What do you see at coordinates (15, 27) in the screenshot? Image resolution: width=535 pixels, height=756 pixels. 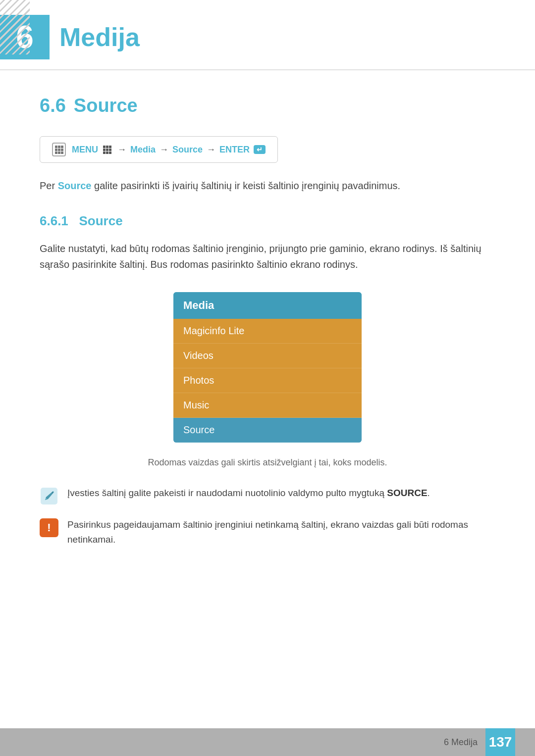 I see `stripe-decoration` at bounding box center [15, 27].